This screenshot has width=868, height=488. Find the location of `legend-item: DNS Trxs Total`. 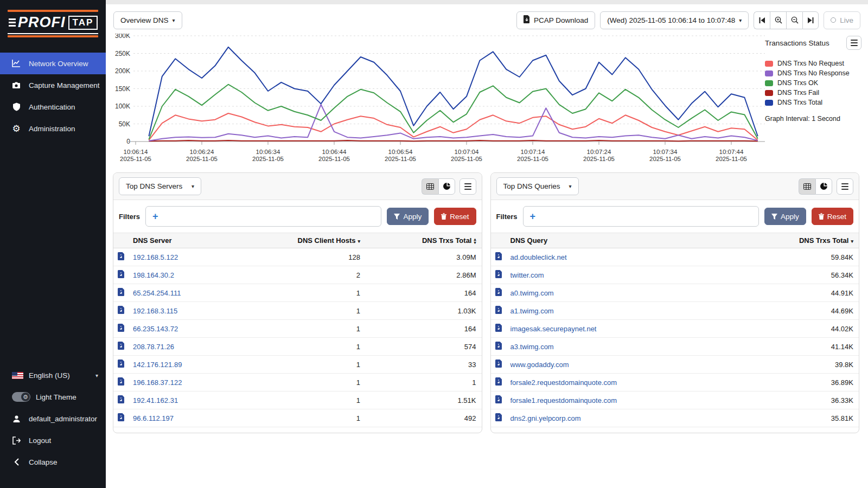

legend-item: DNS Trxs Total is located at coordinates (813, 102).